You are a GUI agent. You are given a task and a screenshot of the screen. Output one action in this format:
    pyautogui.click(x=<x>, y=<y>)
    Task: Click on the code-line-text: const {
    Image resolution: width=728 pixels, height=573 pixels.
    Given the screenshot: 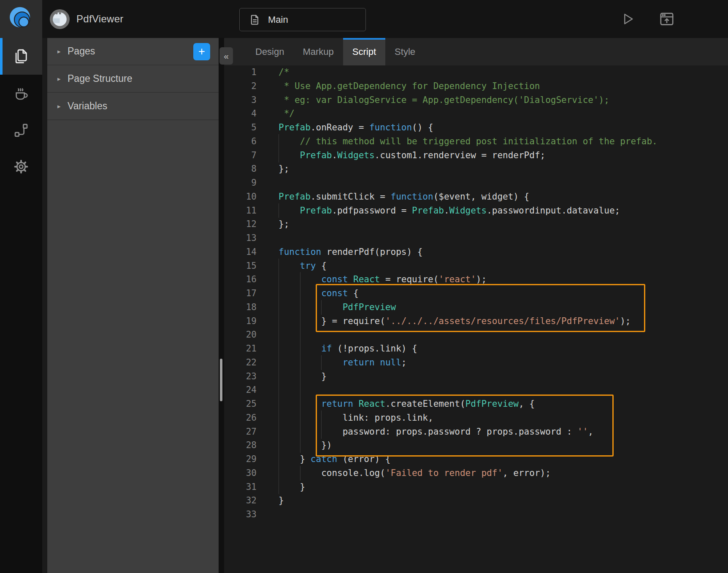 What is the action you would take?
    pyautogui.click(x=319, y=294)
    